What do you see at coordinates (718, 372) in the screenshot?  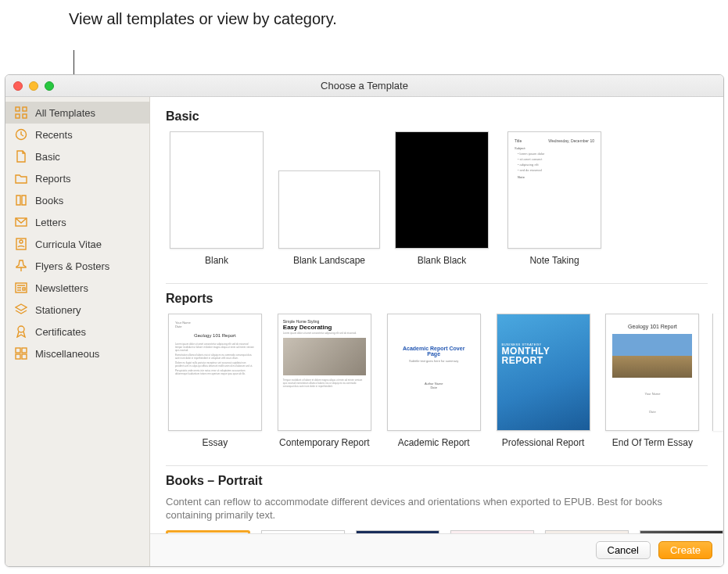 I see `template-overflow-peek` at bounding box center [718, 372].